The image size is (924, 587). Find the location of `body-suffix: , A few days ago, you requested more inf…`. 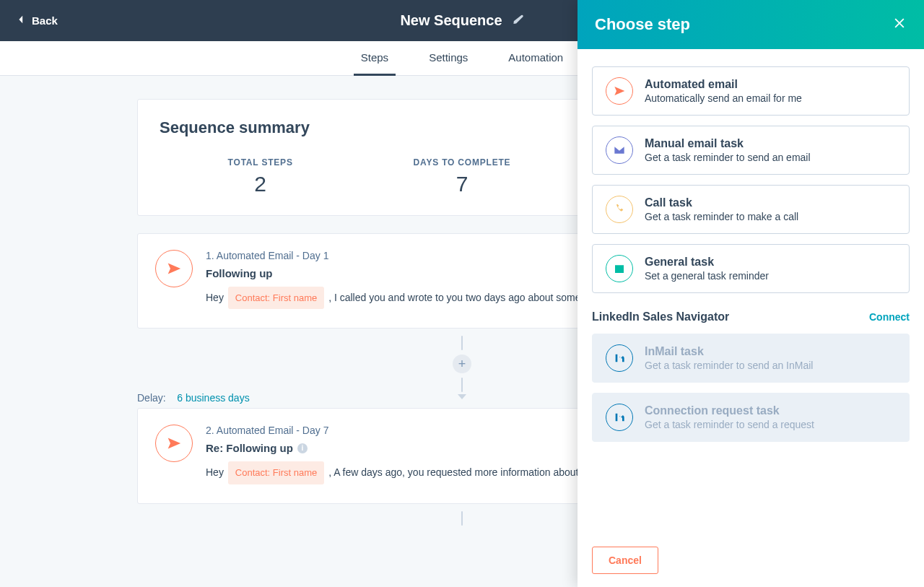

body-suffix: , A few days ago, you requested more inf… is located at coordinates (453, 472).